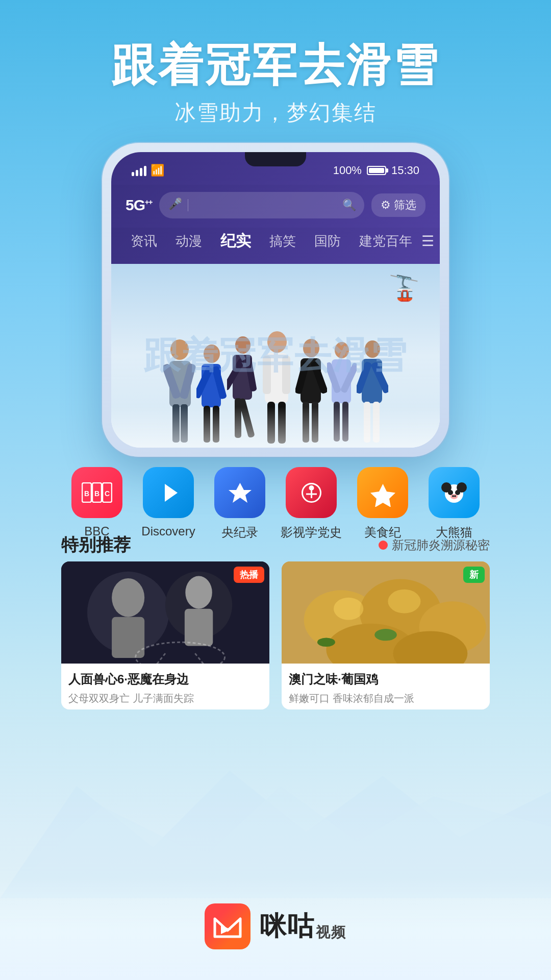 This screenshot has height=980, width=551. Describe the element at coordinates (188, 205) in the screenshot. I see `search-divider` at that location.